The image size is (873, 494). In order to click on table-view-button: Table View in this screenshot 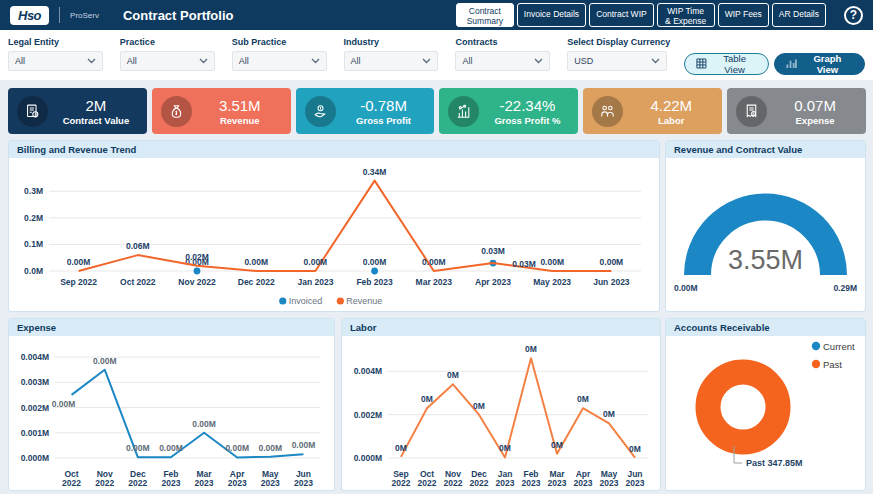, I will do `click(726, 64)`.